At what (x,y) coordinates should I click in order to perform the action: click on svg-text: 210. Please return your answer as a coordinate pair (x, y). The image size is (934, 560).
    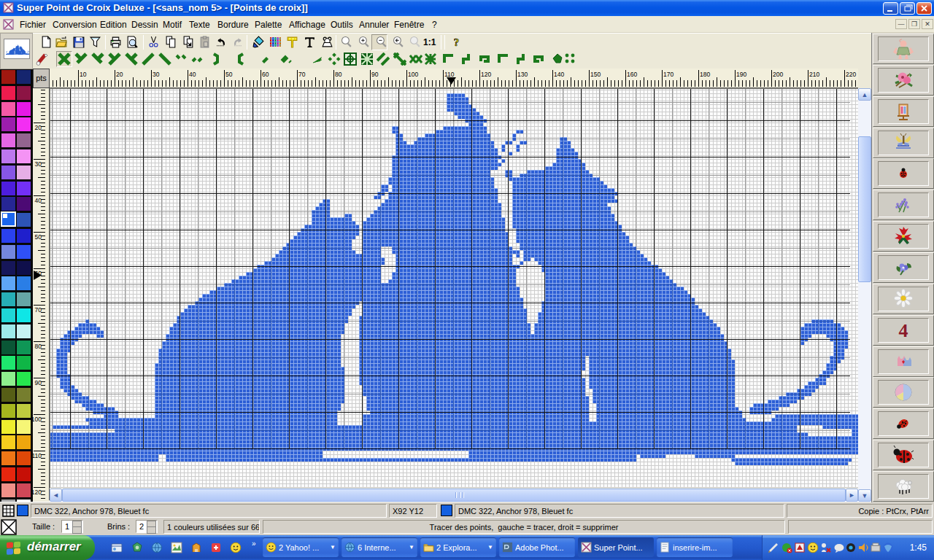
    Looking at the image, I should click on (814, 74).